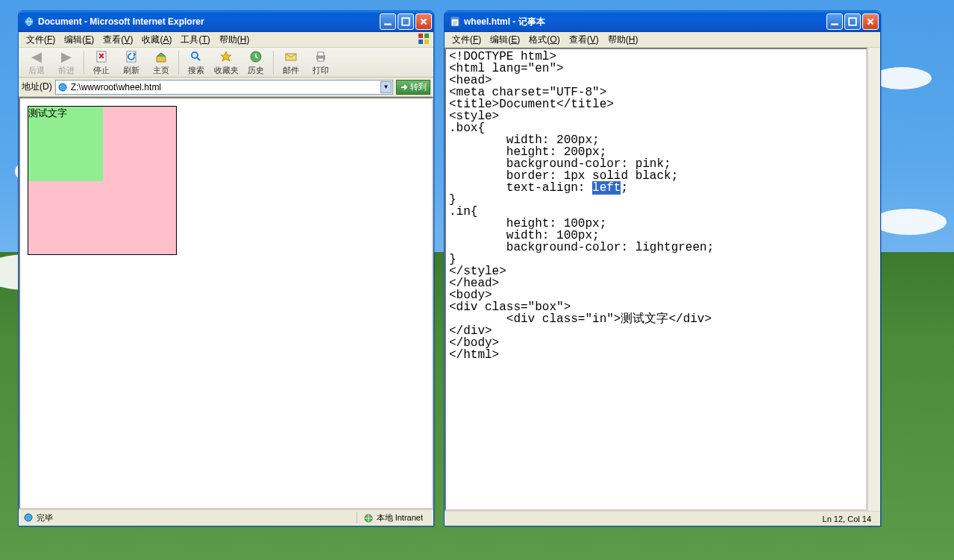  I want to click on back-button: ◀后退, so click(37, 63).